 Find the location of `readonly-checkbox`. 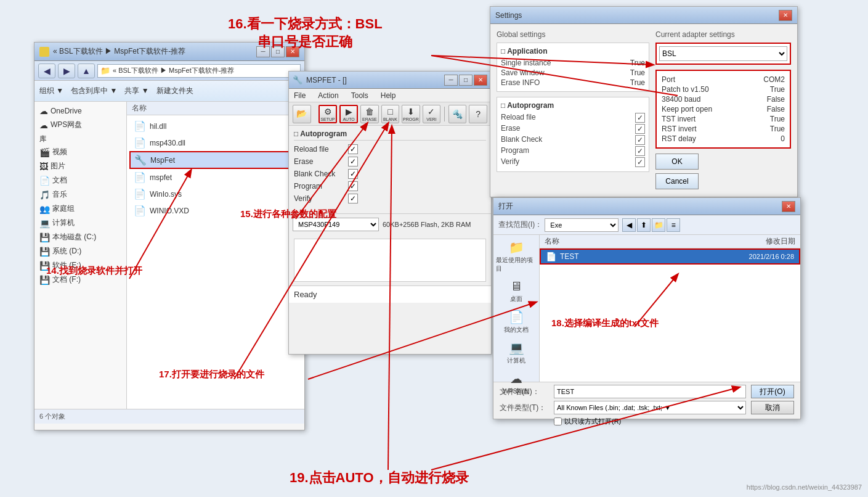

readonly-checkbox is located at coordinates (558, 422).